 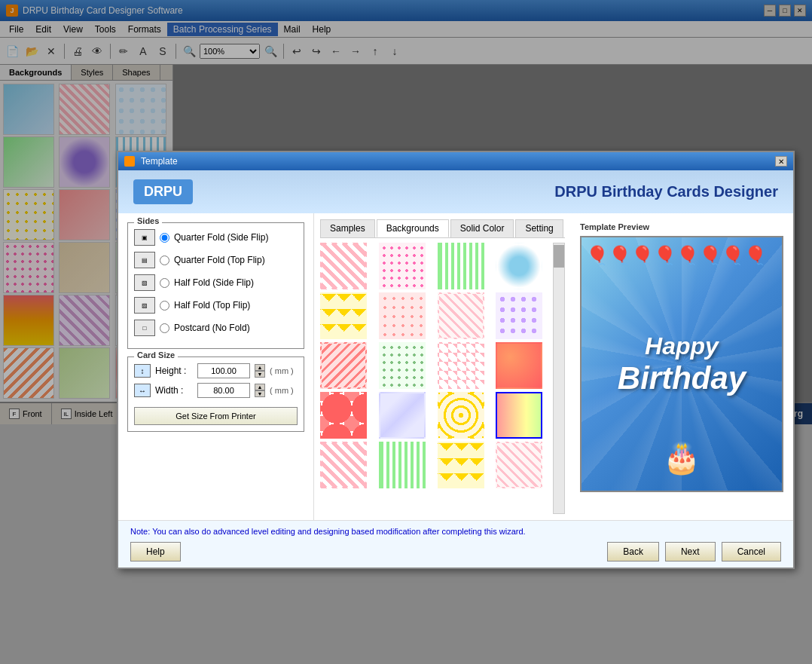 What do you see at coordinates (224, 390) in the screenshot?
I see `width-input: 80.00` at bounding box center [224, 390].